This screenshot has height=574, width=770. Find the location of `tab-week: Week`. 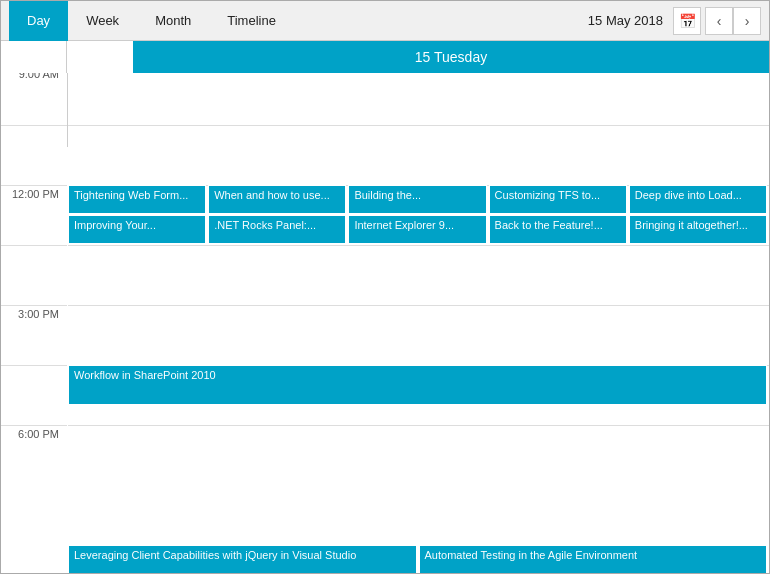

tab-week: Week is located at coordinates (102, 21).